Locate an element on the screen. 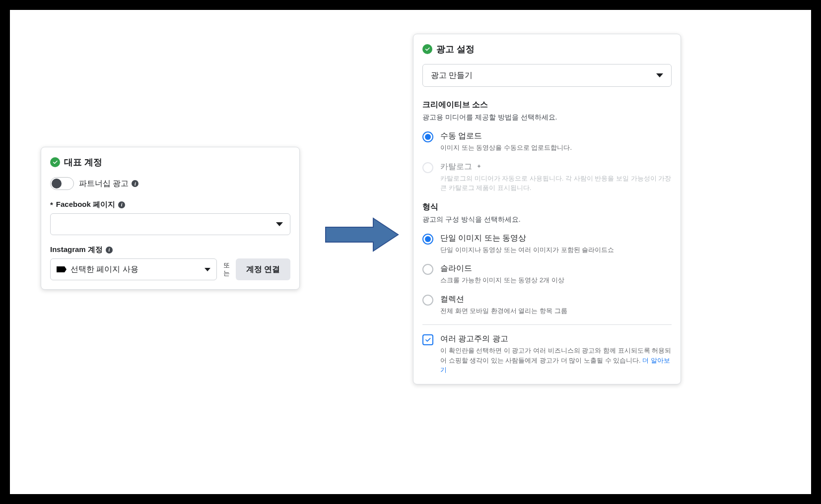  radio-collection is located at coordinates (428, 300).